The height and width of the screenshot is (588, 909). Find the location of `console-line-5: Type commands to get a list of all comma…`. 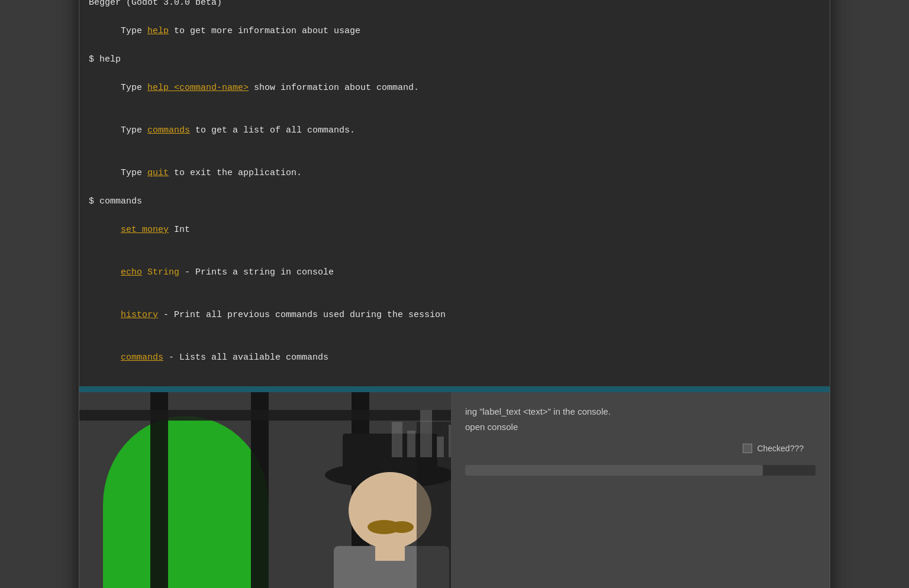

console-line-5: Type commands to get a list of all comma… is located at coordinates (454, 131).